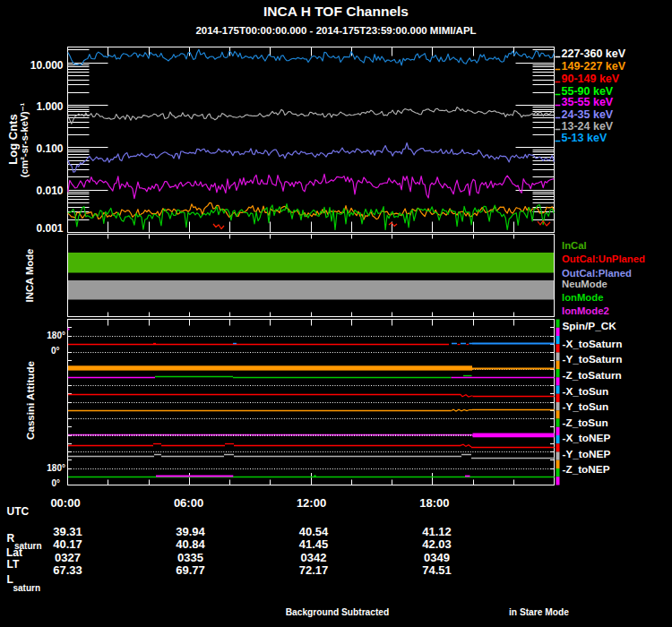  I want to click on svg-text: 67.33, so click(68, 570).